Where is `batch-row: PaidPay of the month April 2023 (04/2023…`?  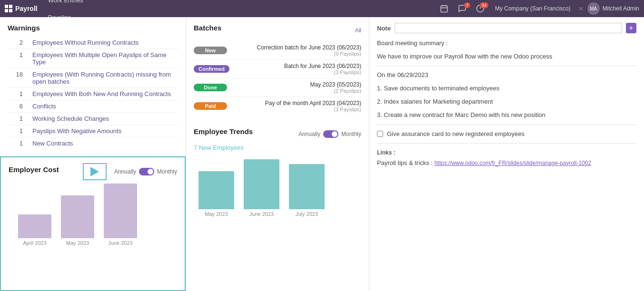 batch-row: PaidPay of the month April 2023 (04/2023… is located at coordinates (277, 106).